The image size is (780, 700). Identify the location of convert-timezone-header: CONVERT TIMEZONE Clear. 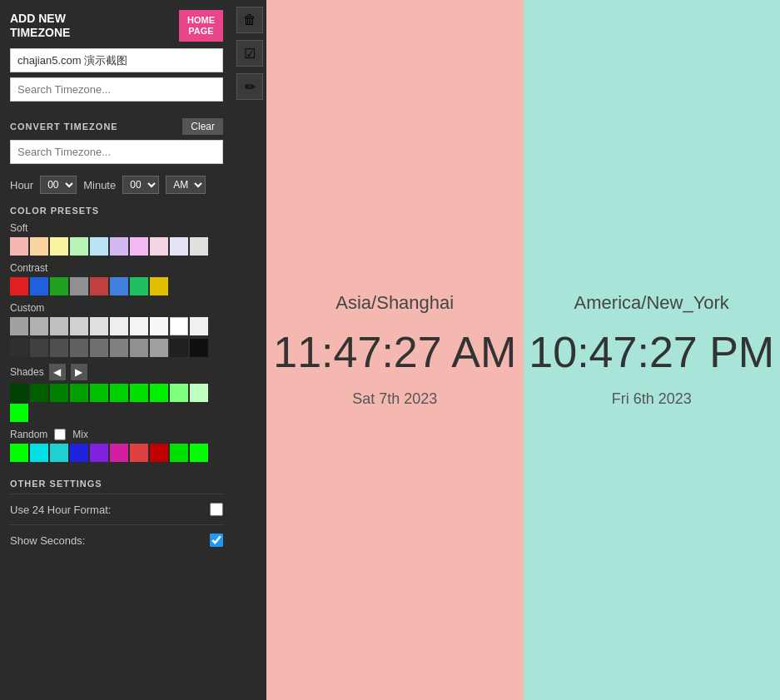
(117, 127).